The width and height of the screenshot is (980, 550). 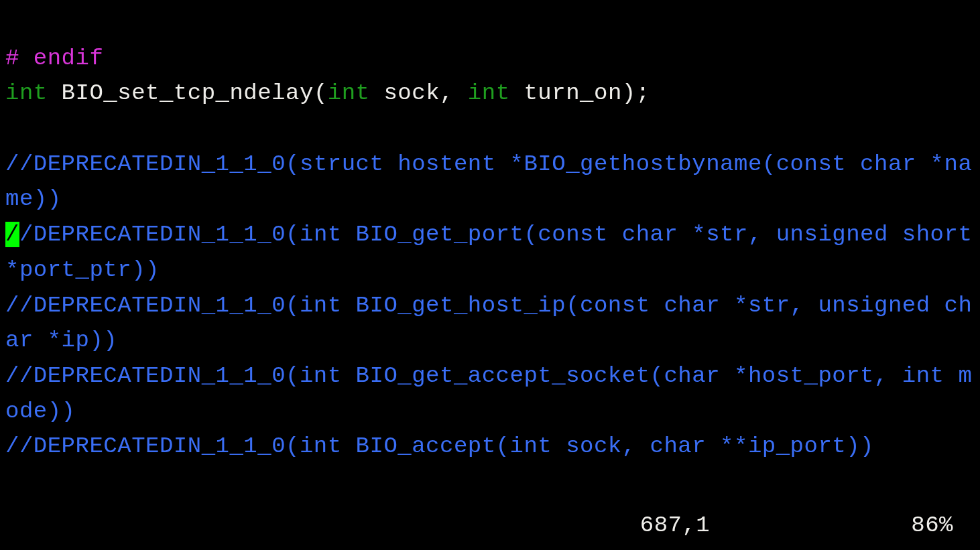 I want to click on comment-line-2: /DEPRECATEDIN_1_1_0(int BIO_get_port(con…, so click(x=493, y=252).